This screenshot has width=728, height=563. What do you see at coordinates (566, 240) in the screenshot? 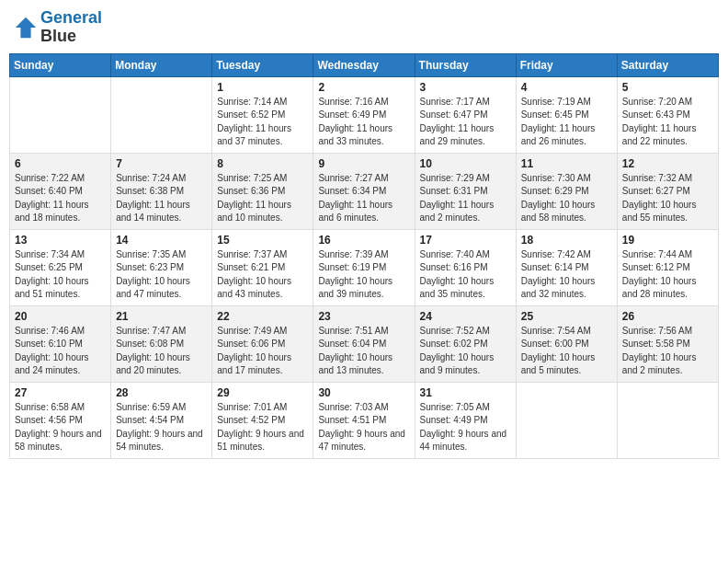
I see `day-number: 18` at bounding box center [566, 240].